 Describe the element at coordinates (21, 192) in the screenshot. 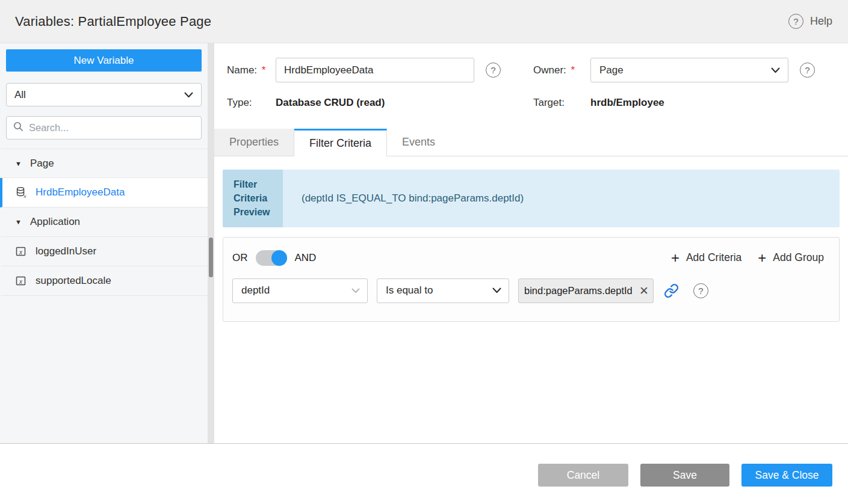

I see `database-icon: x` at that location.